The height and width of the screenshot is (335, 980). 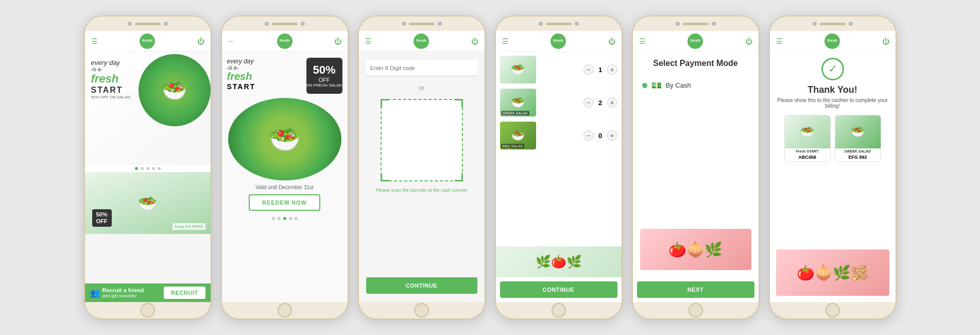 What do you see at coordinates (559, 166) in the screenshot?
I see `phone-screen-4: ☰ fresh ⏻ 🥗 − 1 + 🥗` at bounding box center [559, 166].